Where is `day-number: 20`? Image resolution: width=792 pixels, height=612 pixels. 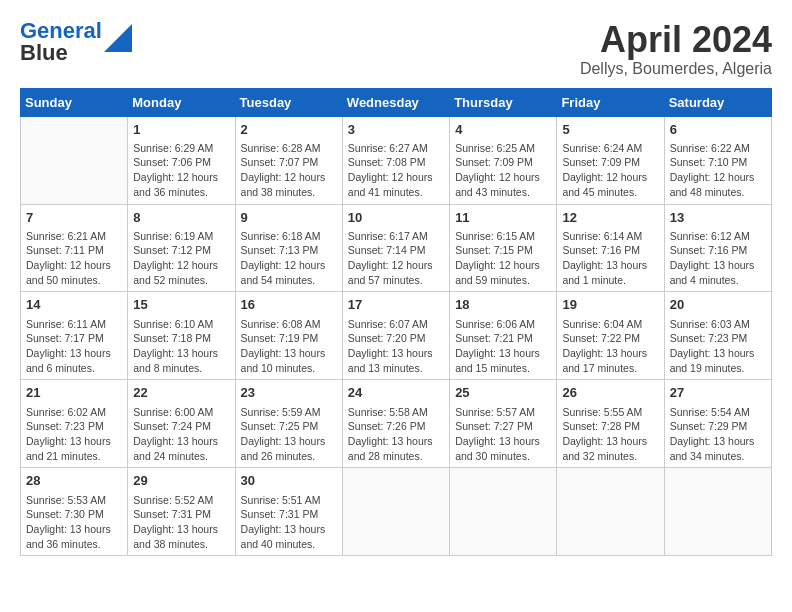
day-number: 20 is located at coordinates (718, 305).